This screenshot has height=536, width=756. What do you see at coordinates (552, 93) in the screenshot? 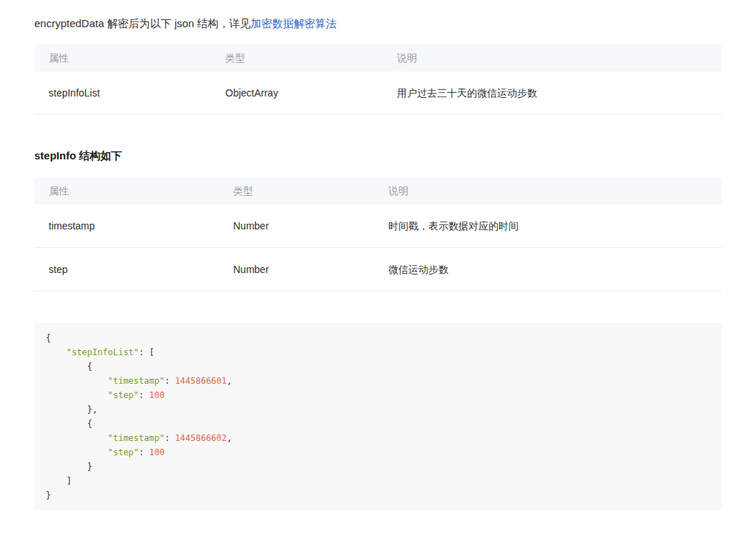
I see `cell-description: 用户过去三十天的微信运动步数` at bounding box center [552, 93].